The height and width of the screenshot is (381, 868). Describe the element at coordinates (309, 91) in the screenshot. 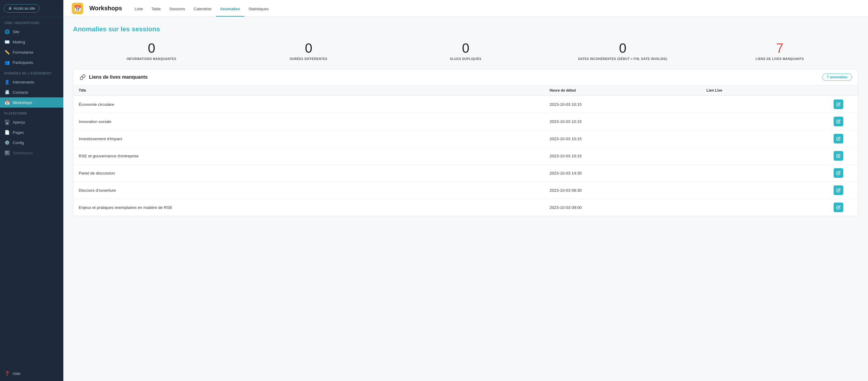

I see `col-header-title: Title` at that location.